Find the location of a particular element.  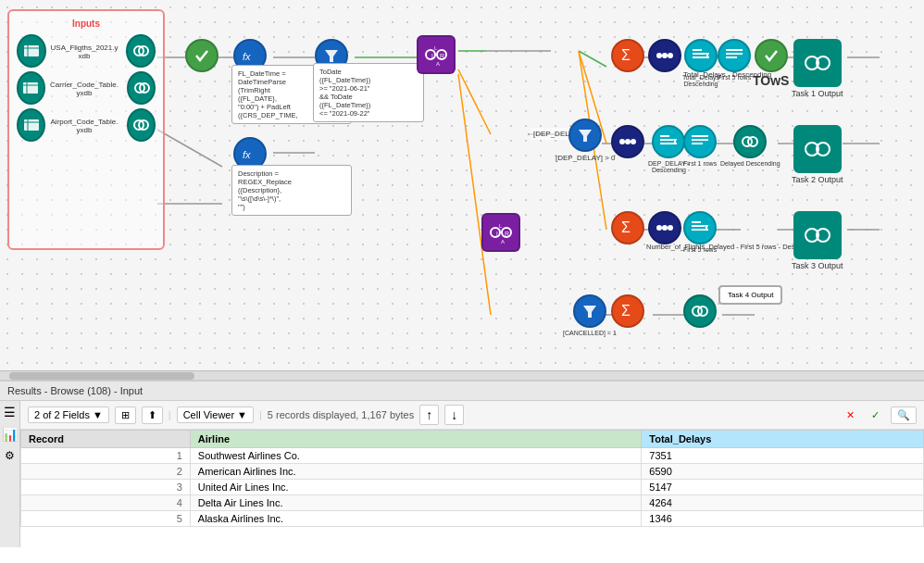

filter-dep-delay-icon is located at coordinates (585, 135).